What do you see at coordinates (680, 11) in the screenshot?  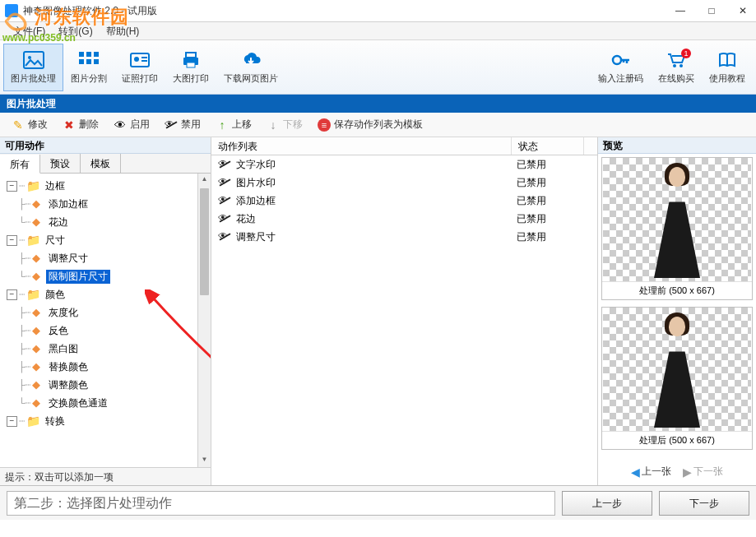 I see `minimize-button: —` at bounding box center [680, 11].